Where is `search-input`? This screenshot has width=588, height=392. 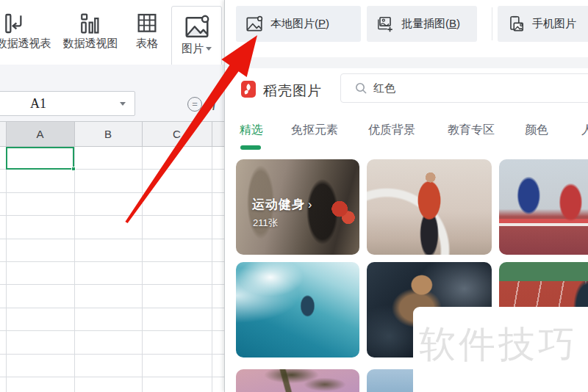 search-input is located at coordinates (478, 88).